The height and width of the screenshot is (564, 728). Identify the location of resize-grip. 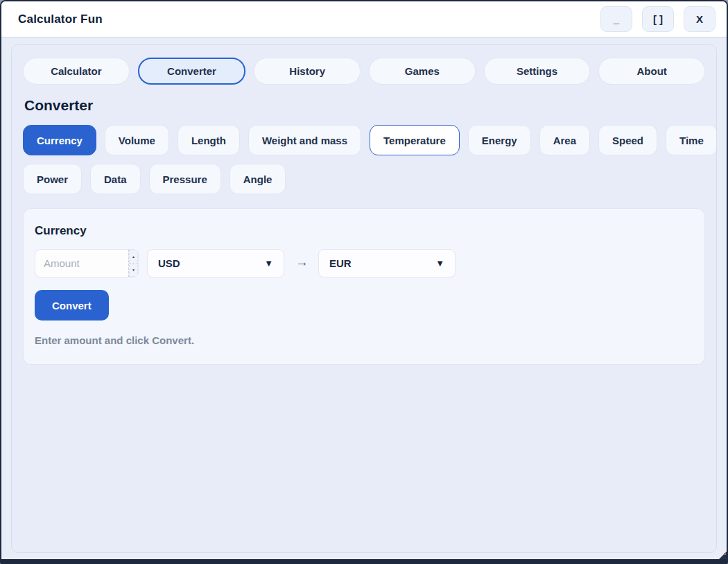
(722, 555).